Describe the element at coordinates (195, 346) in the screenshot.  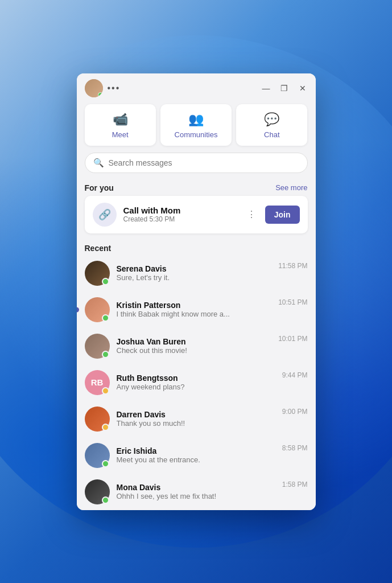
I see `chat-content: Joshua Van BurenCheck out this movie!` at that location.